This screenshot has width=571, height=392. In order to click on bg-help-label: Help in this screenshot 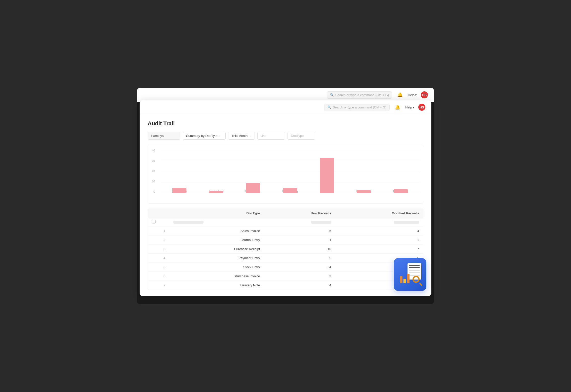, I will do `click(411, 95)`.